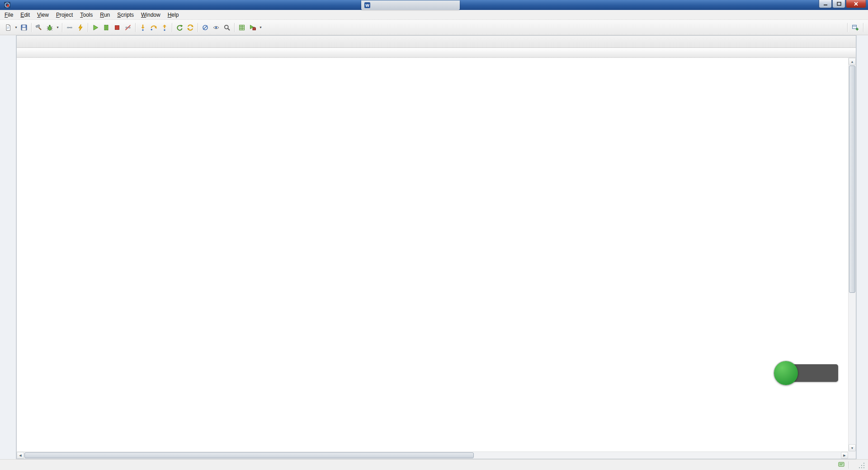  I want to click on word-icon: W, so click(367, 5).